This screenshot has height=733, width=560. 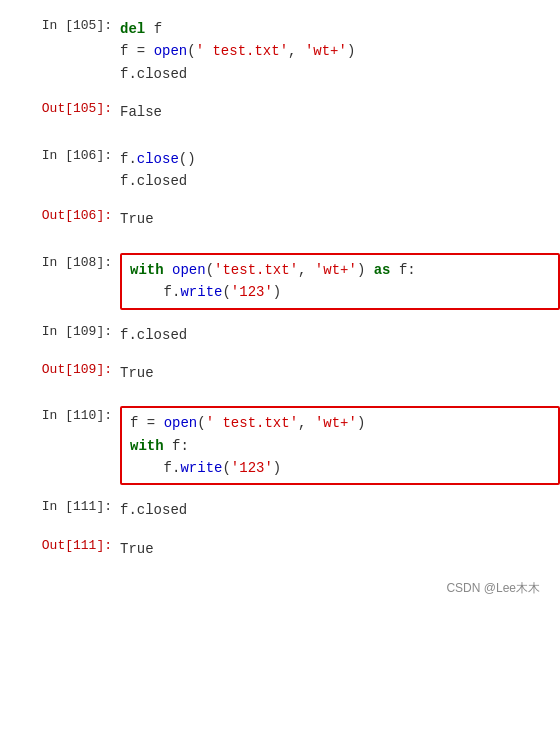 What do you see at coordinates (137, 549) in the screenshot?
I see `out-value-out111: True` at bounding box center [137, 549].